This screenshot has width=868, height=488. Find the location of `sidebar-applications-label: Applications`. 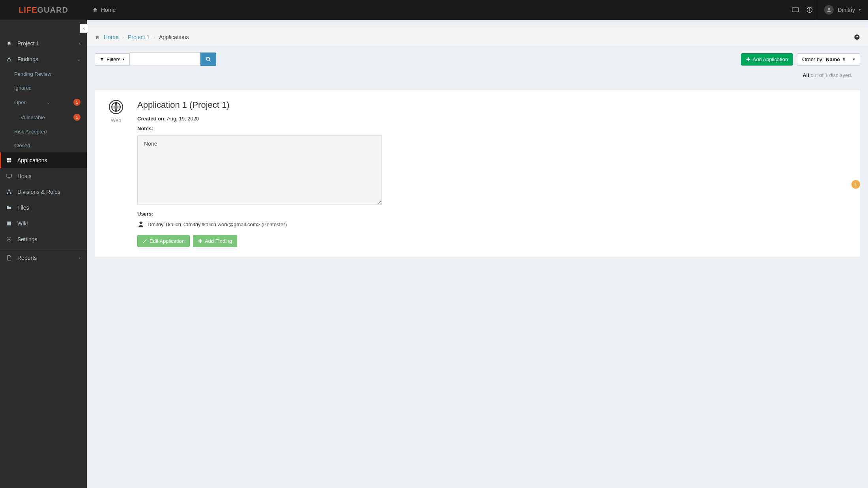

sidebar-applications-label: Applications is located at coordinates (32, 160).